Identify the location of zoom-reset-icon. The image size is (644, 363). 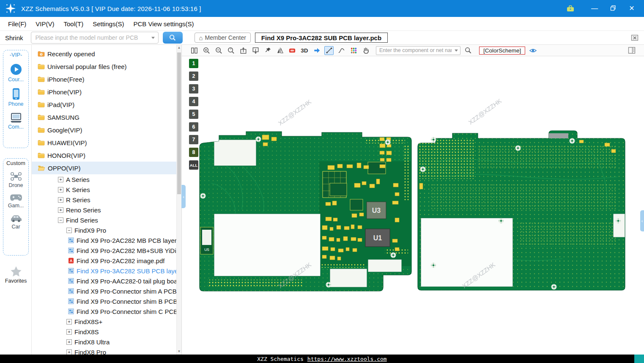
(231, 51).